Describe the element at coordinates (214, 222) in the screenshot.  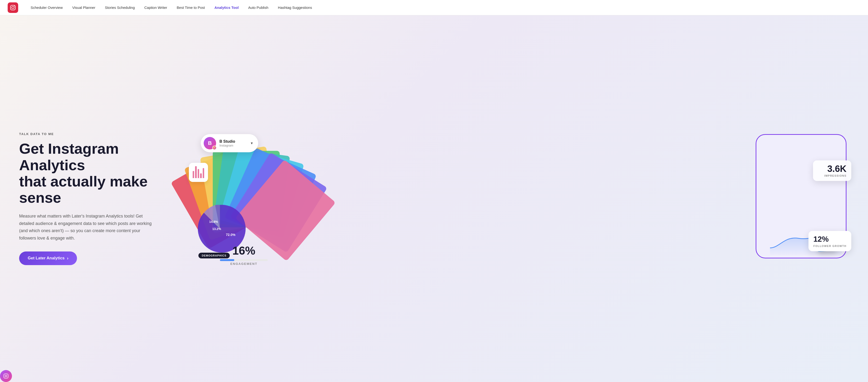
I see `pie-segment2-label: 14.8%` at that location.